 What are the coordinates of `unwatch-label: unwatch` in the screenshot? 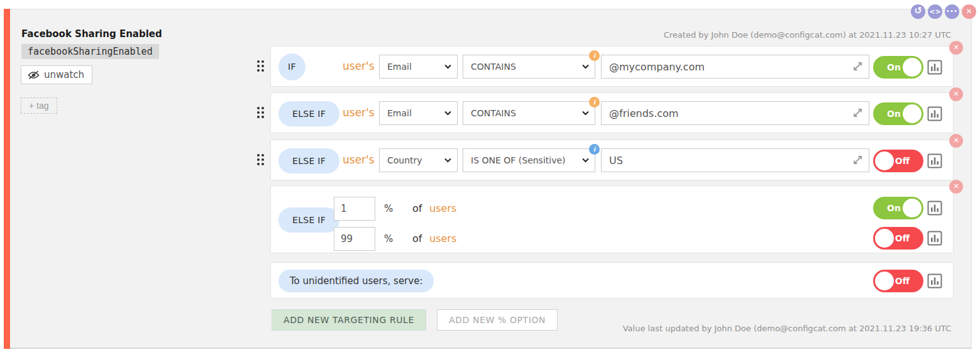 It's located at (64, 75).